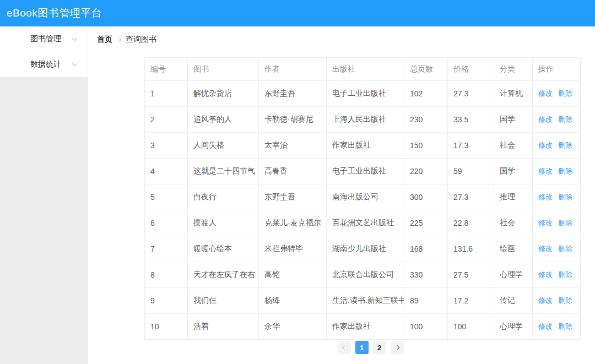 This screenshot has width=595, height=364. What do you see at coordinates (380, 347) in the screenshot?
I see `page-button-2: 2` at bounding box center [380, 347].